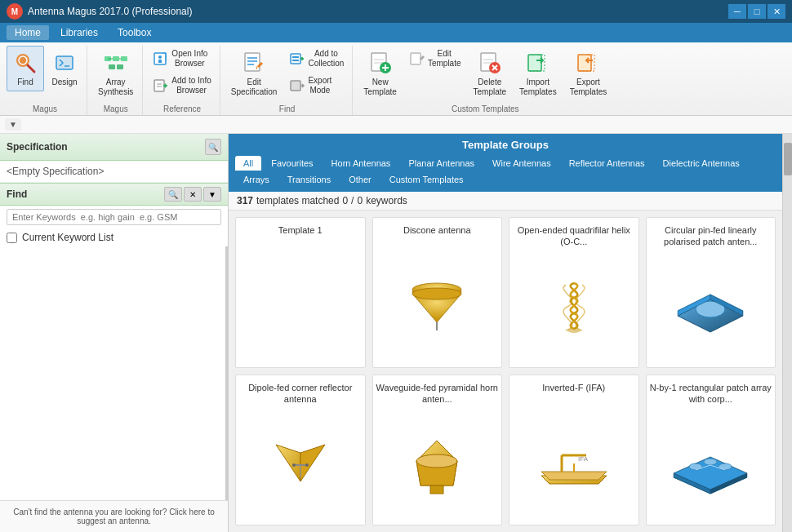 The height and width of the screenshot is (532, 792). Describe the element at coordinates (505, 174) in the screenshot. I see `template-tabs: All Favourites Horn Antennas Planar Ante…` at that location.